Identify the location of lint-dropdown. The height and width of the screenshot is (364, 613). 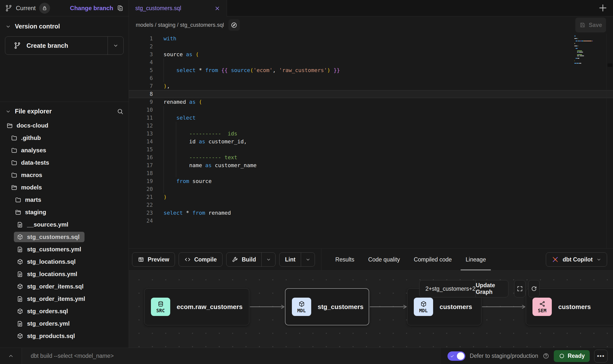
(308, 260).